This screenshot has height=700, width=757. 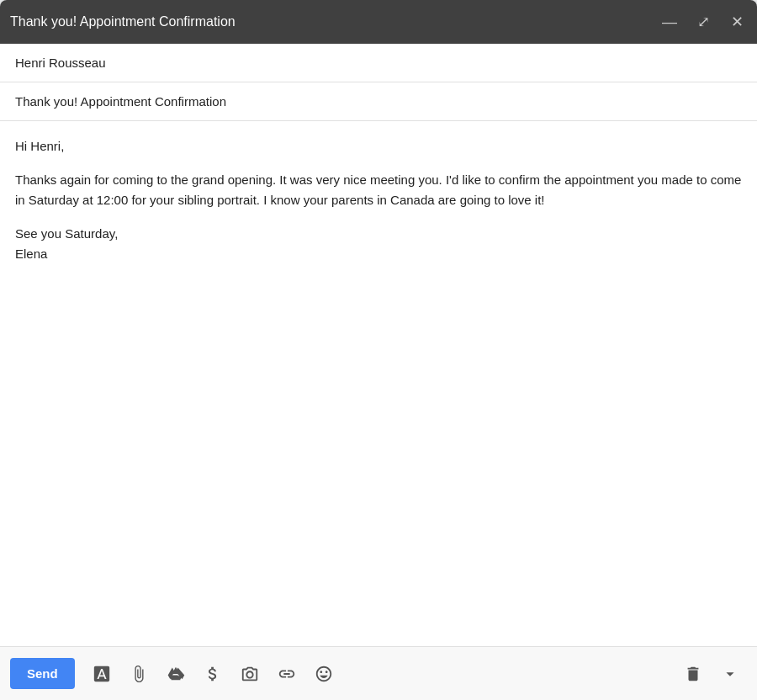 What do you see at coordinates (712, 674) in the screenshot?
I see `toolbar-right-group` at bounding box center [712, 674].